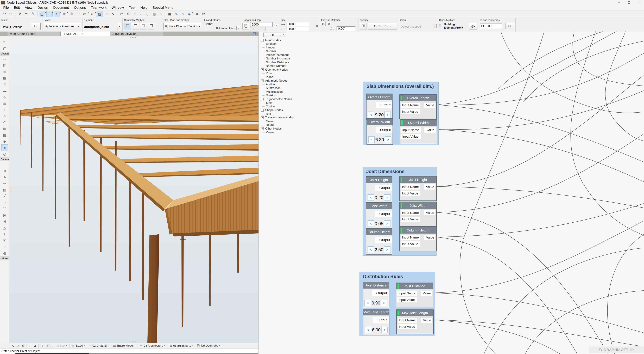  What do you see at coordinates (122, 14) in the screenshot?
I see `split-icon: ✂` at bounding box center [122, 14].